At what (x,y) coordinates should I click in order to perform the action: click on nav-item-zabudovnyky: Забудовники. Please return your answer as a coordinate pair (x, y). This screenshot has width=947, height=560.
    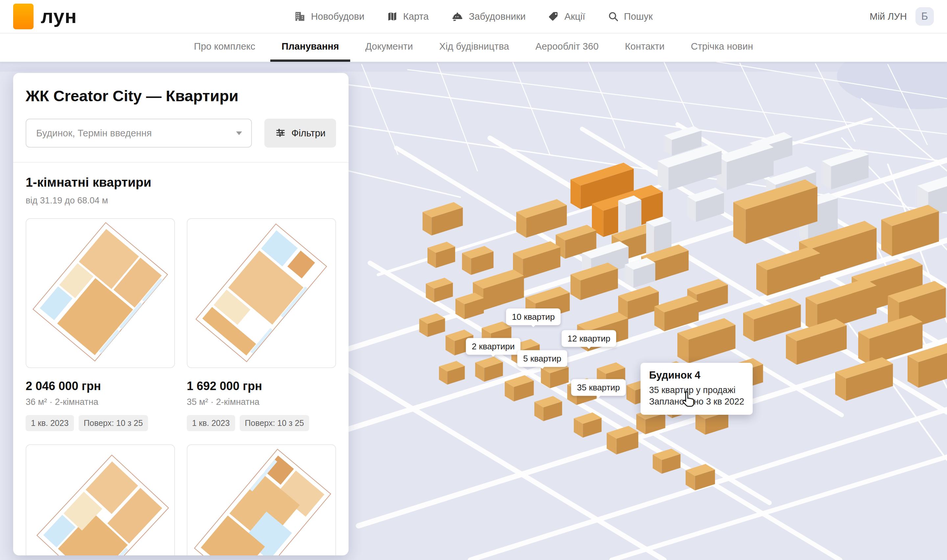
    Looking at the image, I should click on (488, 17).